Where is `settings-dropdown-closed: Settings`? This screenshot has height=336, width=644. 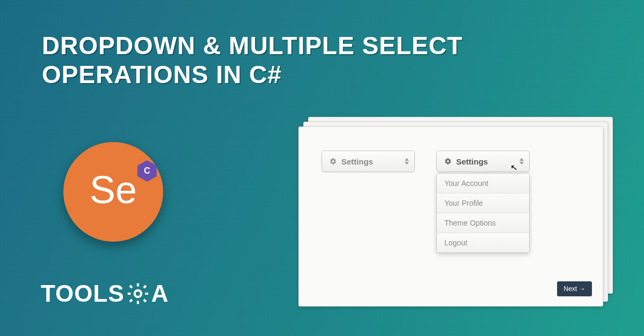 settings-dropdown-closed: Settings is located at coordinates (368, 161).